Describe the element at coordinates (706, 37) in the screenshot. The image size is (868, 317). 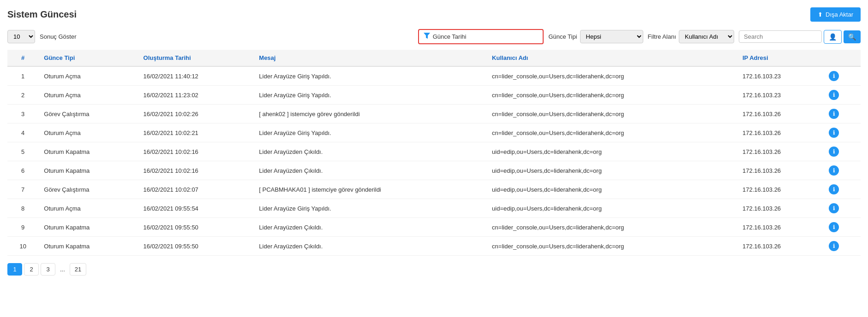
I see `filtre-select: Kullanıcı Adı Mesaj IP Adresi` at that location.